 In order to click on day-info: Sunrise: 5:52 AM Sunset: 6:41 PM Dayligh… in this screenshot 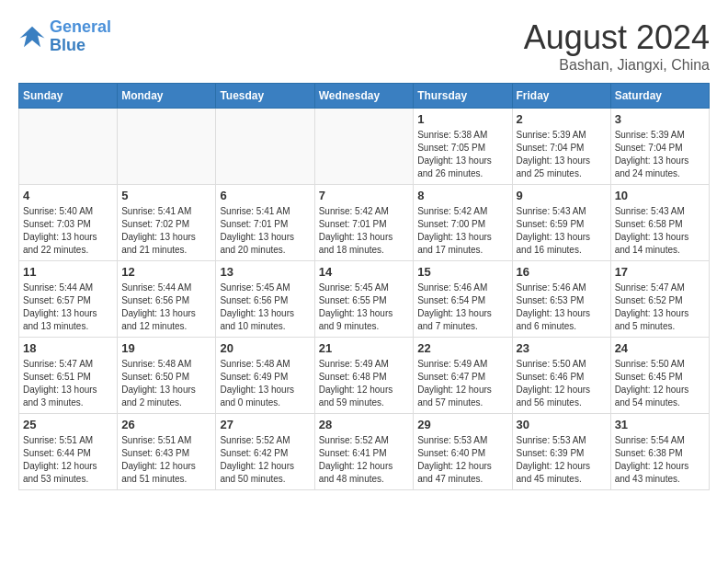, I will do `click(364, 460)`.